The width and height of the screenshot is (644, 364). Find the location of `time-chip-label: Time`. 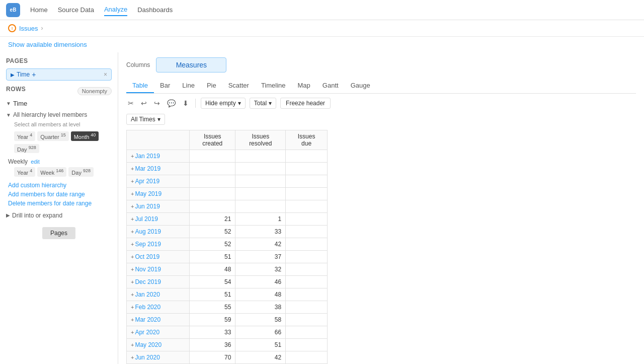

time-chip-label: Time is located at coordinates (23, 75).